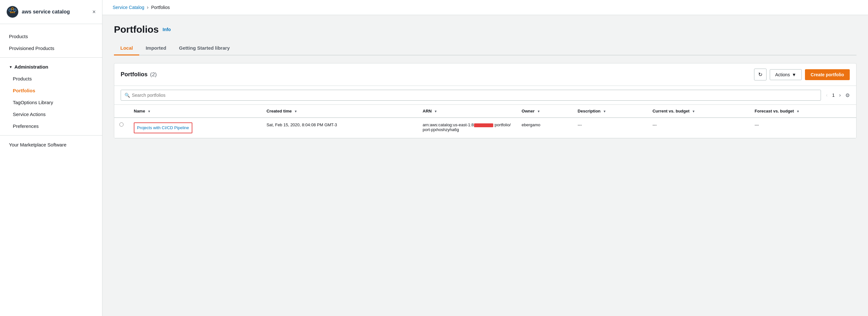  What do you see at coordinates (156, 49) in the screenshot?
I see `tab-imported: Imported` at bounding box center [156, 49].